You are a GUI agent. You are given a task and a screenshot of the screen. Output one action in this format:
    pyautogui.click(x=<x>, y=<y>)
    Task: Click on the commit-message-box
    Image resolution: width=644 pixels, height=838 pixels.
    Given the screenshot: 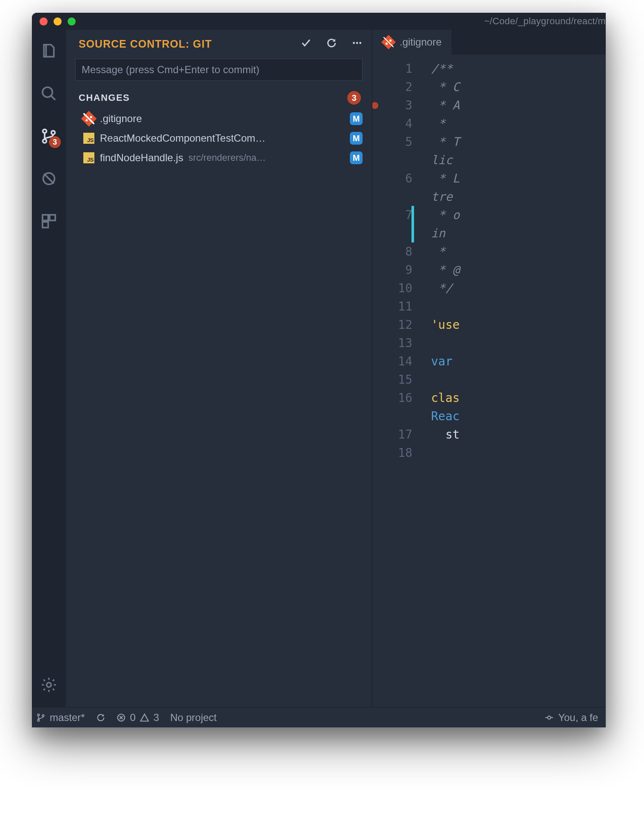 What is the action you would take?
    pyautogui.click(x=219, y=70)
    